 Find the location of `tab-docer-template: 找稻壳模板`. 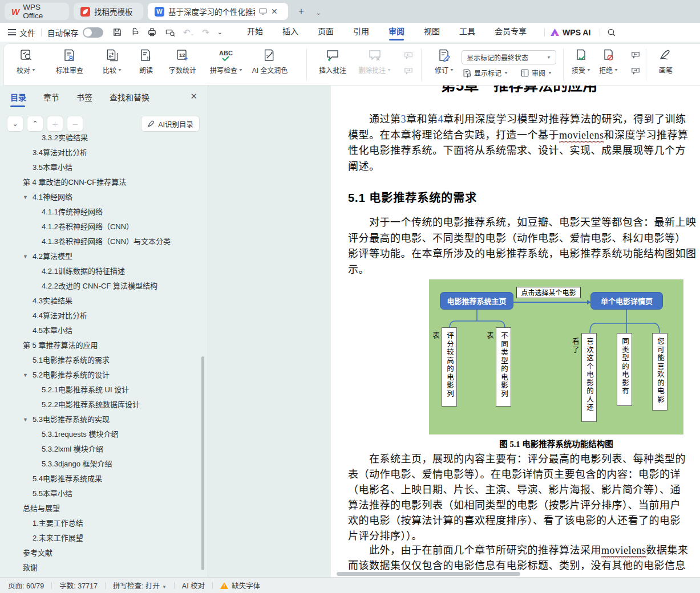

tab-docer-template: 找稻壳模板 is located at coordinates (108, 11).